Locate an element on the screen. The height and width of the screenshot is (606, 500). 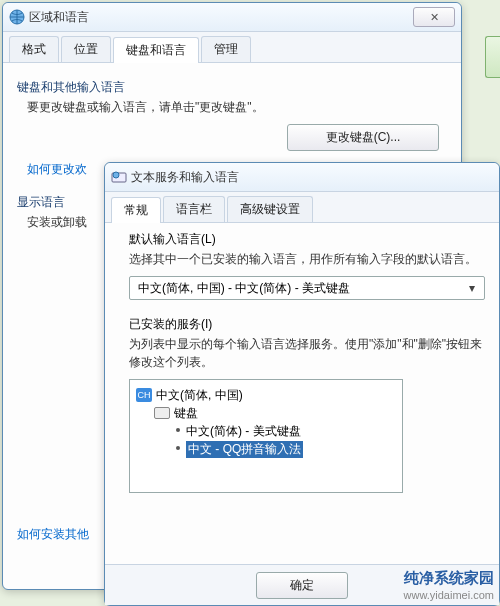
watermark-title: 纯净系统家园 is located at coordinates (449, 578).